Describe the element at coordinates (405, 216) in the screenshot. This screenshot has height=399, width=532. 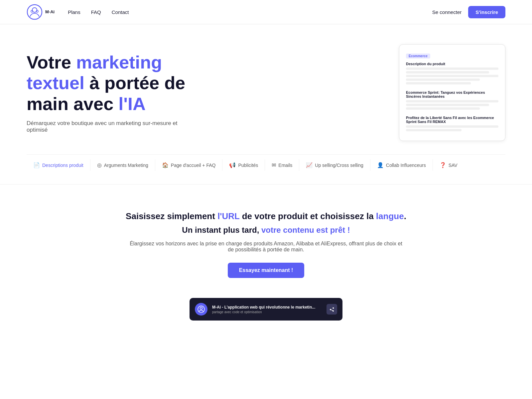
I see `middle-title-end: .` at that location.